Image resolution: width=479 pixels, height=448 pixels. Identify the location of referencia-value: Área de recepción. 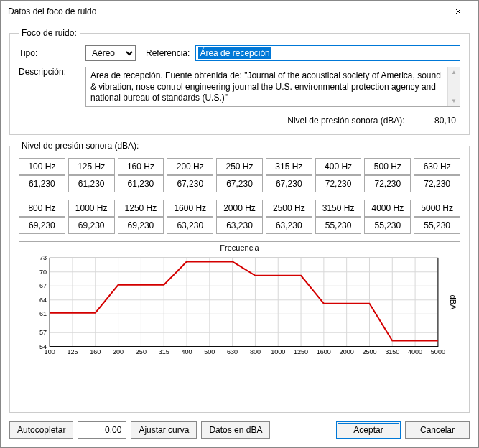
(234, 53).